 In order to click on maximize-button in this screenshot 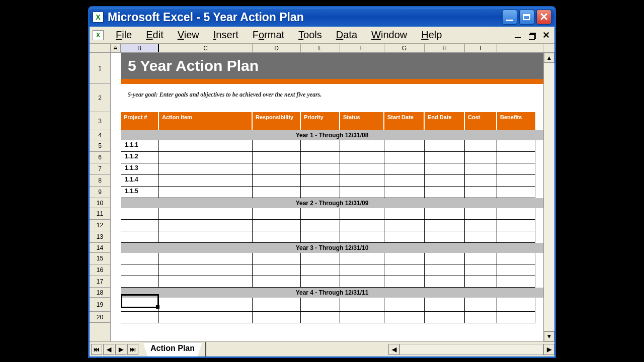, I will do `click(527, 17)`.